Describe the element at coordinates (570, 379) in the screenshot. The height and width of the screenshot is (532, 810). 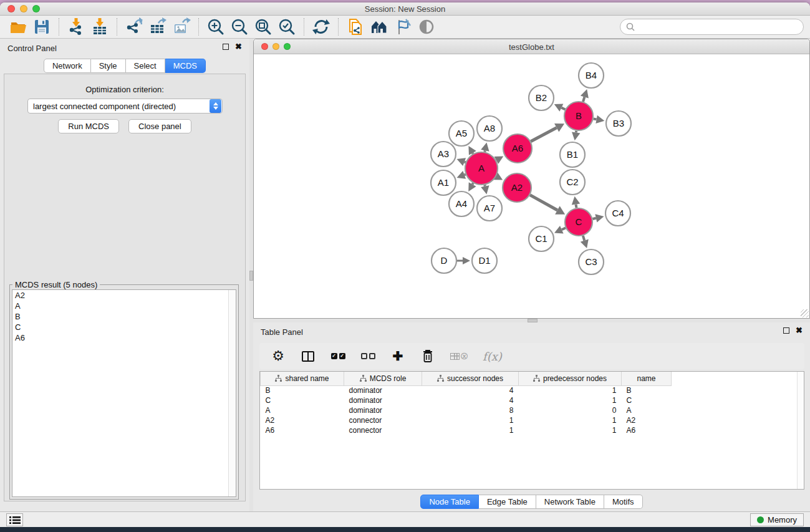
I see `column-header: predecessor nodes` at that location.